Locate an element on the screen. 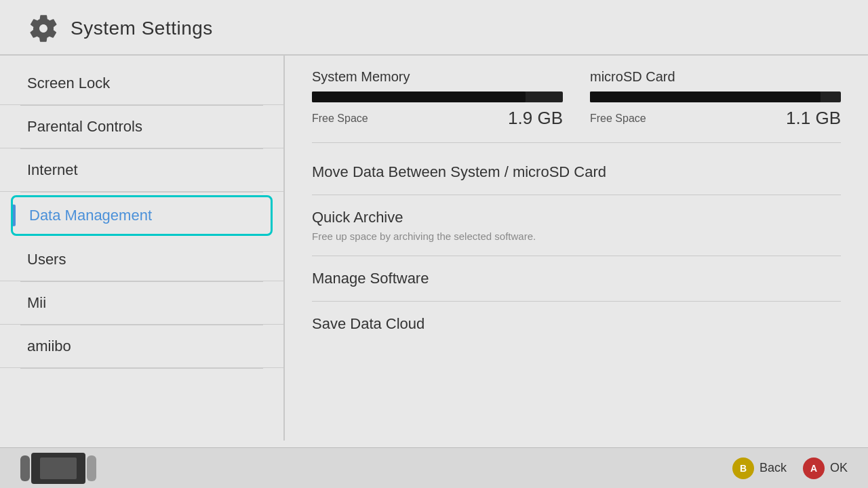 This screenshot has width=868, height=488. page-title: System Settings is located at coordinates (142, 28).